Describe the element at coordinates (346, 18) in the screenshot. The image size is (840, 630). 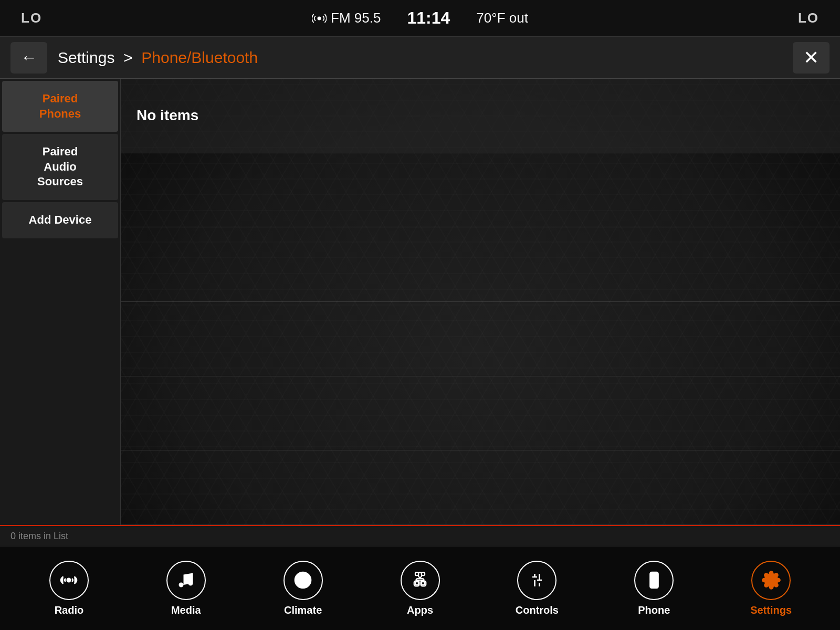
I see `status-radio: FM 95.5` at that location.